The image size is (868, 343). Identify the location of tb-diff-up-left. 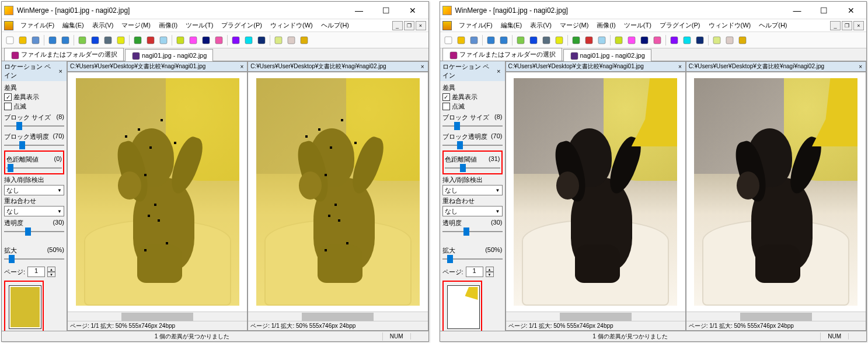
(82, 40).